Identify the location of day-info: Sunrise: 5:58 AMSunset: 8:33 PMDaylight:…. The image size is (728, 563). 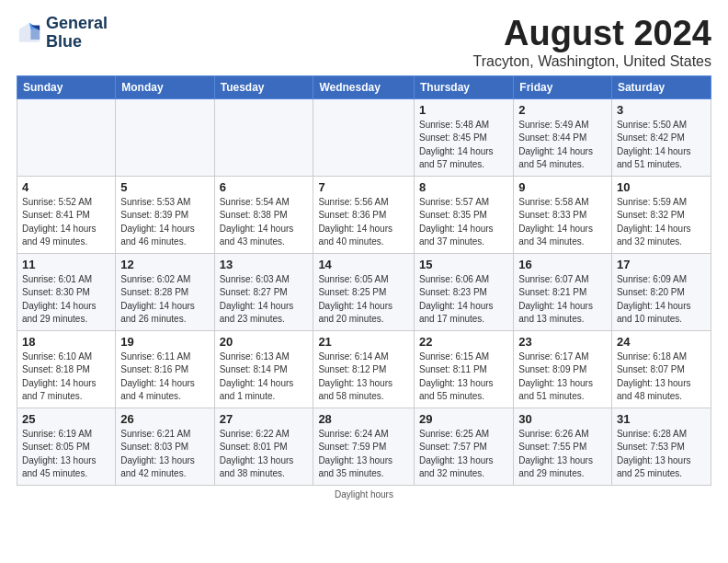
(563, 223).